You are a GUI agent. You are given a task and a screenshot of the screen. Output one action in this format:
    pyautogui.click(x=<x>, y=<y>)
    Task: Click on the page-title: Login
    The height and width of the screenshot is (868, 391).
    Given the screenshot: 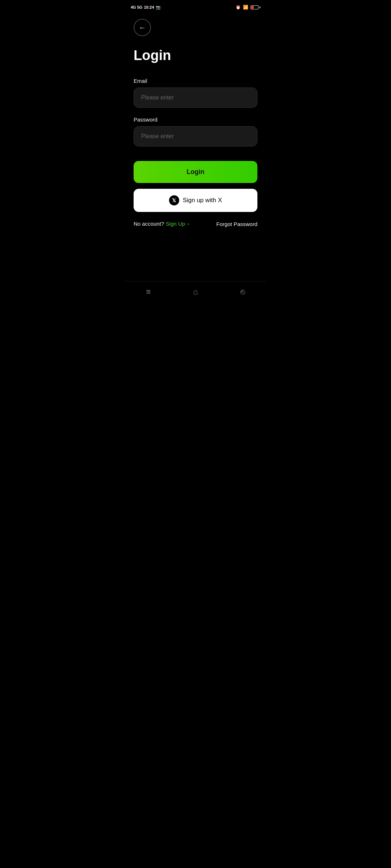 What is the action you would take?
    pyautogui.click(x=196, y=56)
    